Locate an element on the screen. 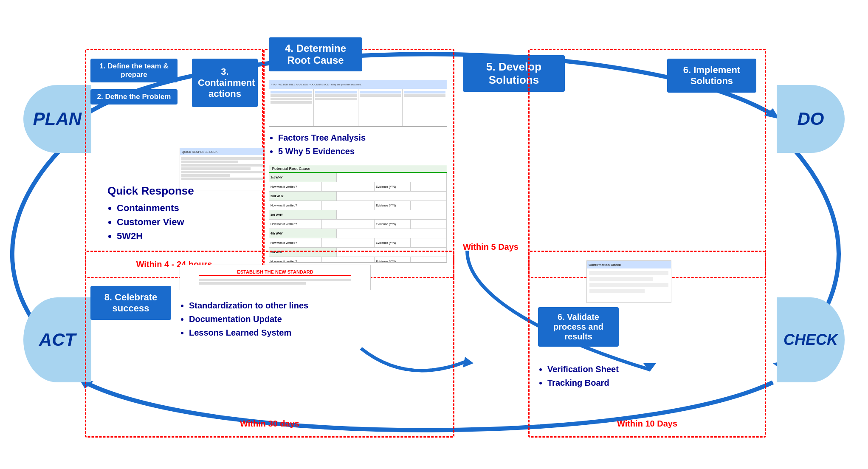 The width and height of the screenshot is (868, 469). confirm-doc-body is located at coordinates (629, 282).